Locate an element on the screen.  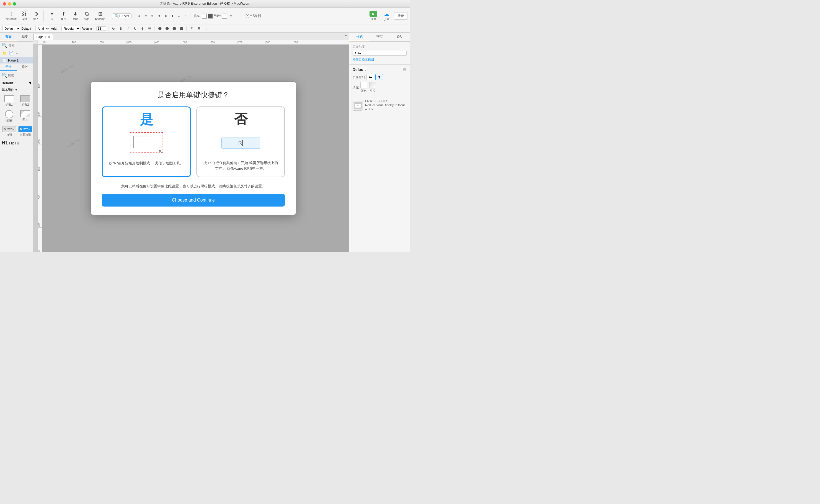
style-select: Default is located at coordinates (11, 29).